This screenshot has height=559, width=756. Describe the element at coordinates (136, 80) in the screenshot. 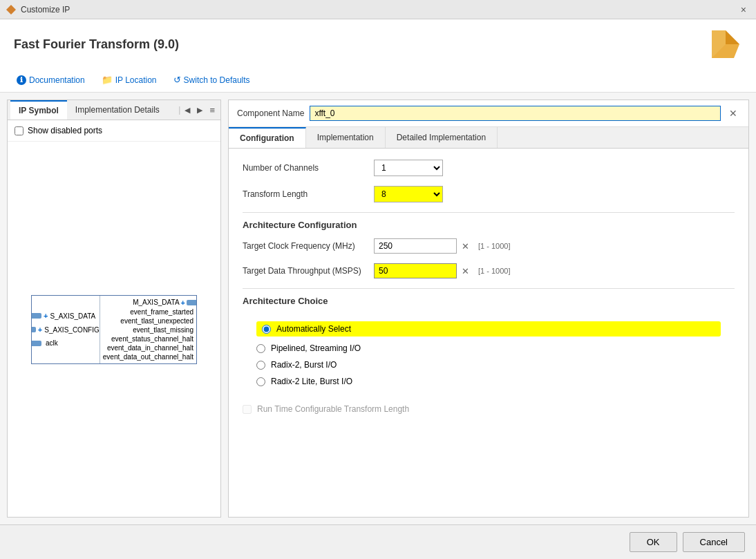

I see `ip-location-label: IP Location` at that location.